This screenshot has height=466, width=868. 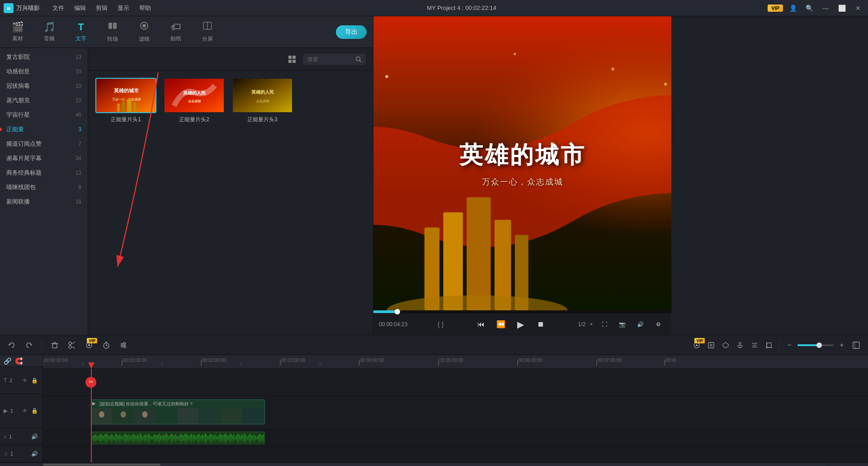 What do you see at coordinates (351, 32) in the screenshot?
I see `export-button: 导出` at bounding box center [351, 32].